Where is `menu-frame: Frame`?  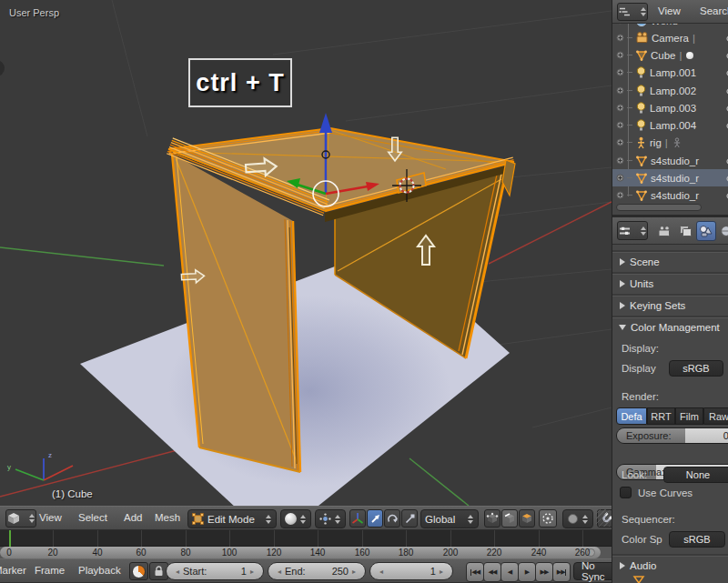 menu-frame: Frame is located at coordinates (49, 570).